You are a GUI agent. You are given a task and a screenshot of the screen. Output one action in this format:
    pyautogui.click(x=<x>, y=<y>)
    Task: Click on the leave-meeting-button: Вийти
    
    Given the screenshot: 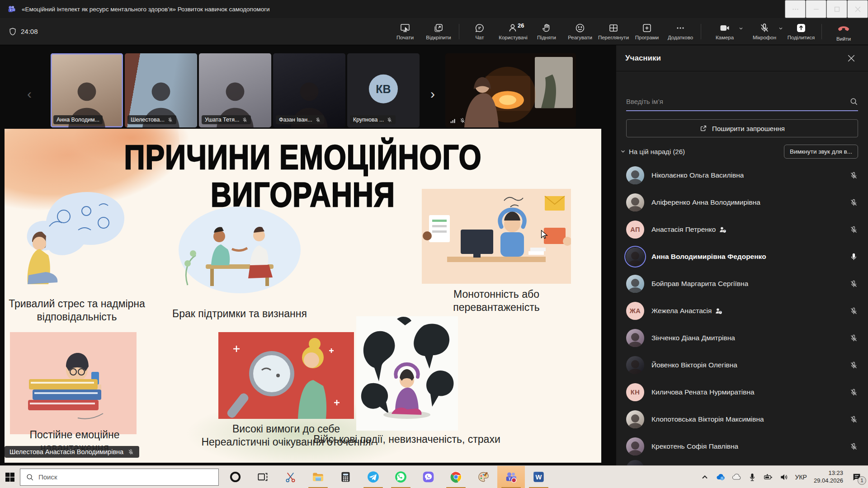 What is the action you would take?
    pyautogui.click(x=844, y=32)
    